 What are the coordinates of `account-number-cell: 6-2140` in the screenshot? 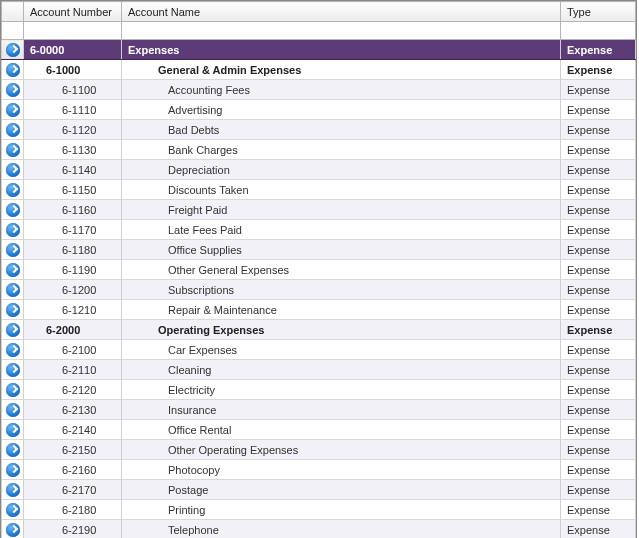 It's located at (73, 430).